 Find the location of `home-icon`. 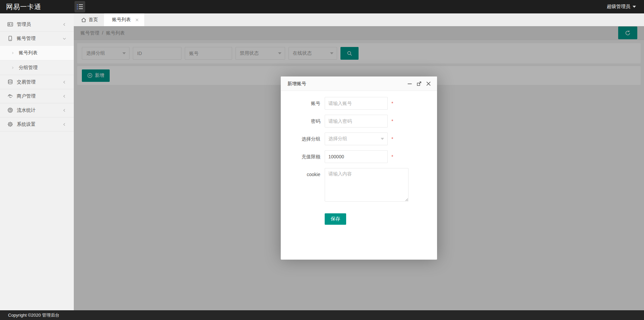

home-icon is located at coordinates (84, 20).